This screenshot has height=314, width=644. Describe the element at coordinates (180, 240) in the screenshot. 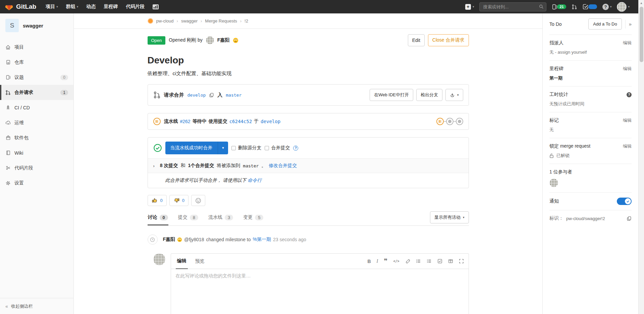

I see `author-status-emoji` at that location.